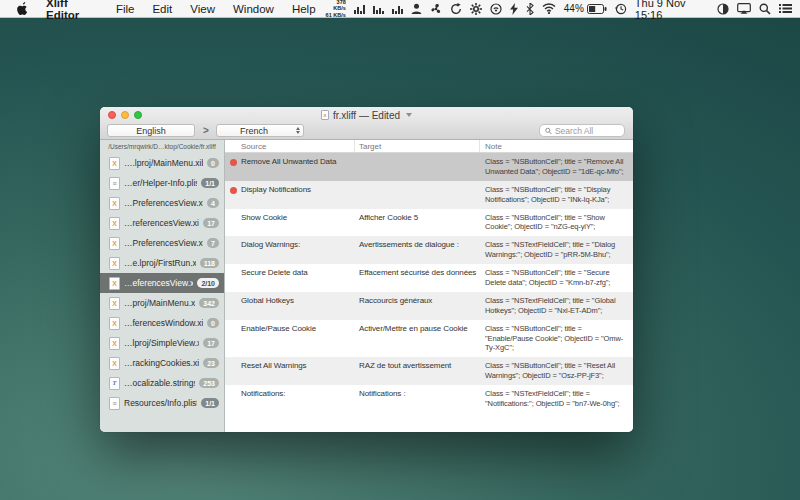 The width and height of the screenshot is (800, 500). I want to click on table-row: Notifications: Notifications : Class = "…, so click(429, 399).